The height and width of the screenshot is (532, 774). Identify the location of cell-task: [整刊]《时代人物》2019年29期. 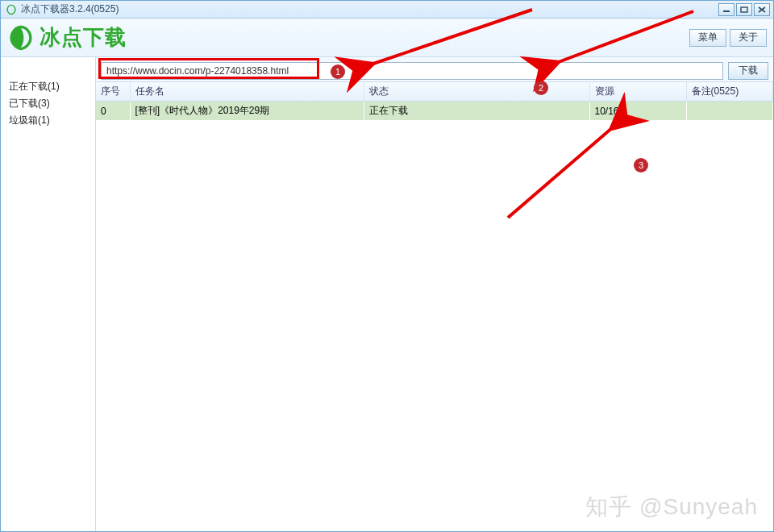
(247, 111).